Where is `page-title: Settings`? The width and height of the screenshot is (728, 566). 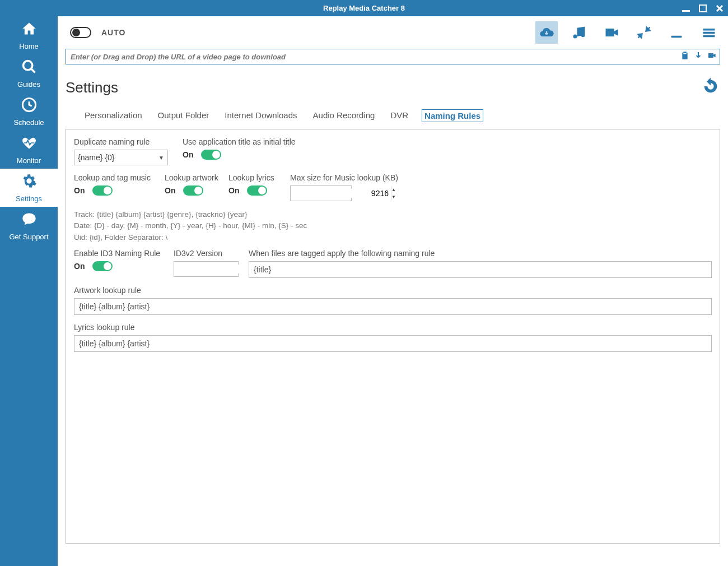 page-title: Settings is located at coordinates (92, 87).